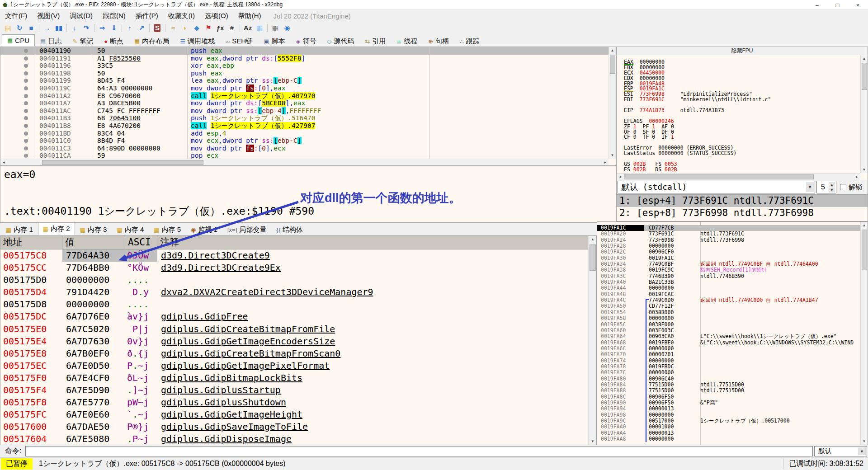 This screenshot has height=470, width=868. Describe the element at coordinates (232, 28) in the screenshot. I see `hash-icon: #` at that location.